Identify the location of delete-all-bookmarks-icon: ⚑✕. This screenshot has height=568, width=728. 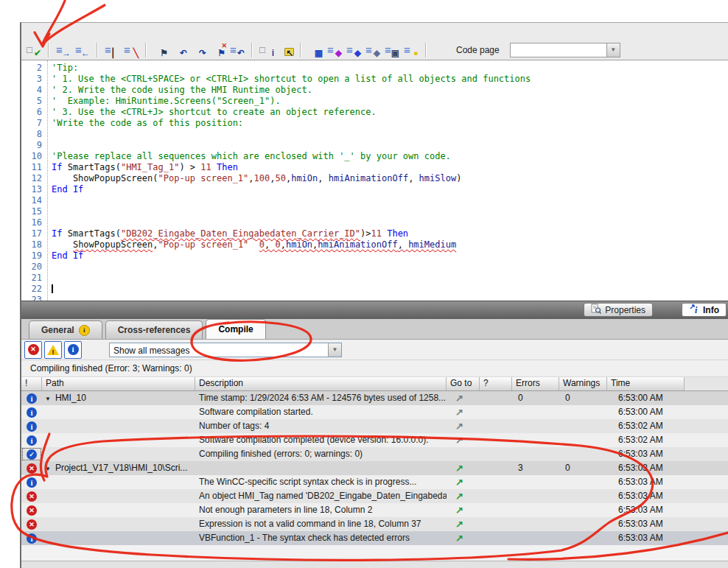
(218, 50).